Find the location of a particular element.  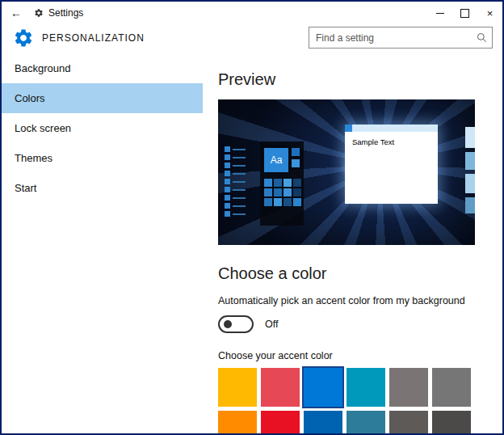

sidebar-item-lock-screen: Lock screen is located at coordinates (102, 128).